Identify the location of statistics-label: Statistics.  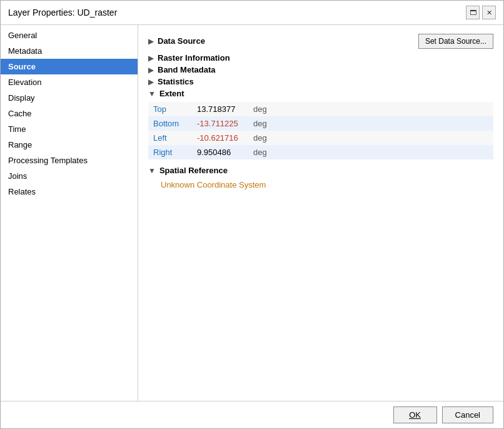
(176, 81).